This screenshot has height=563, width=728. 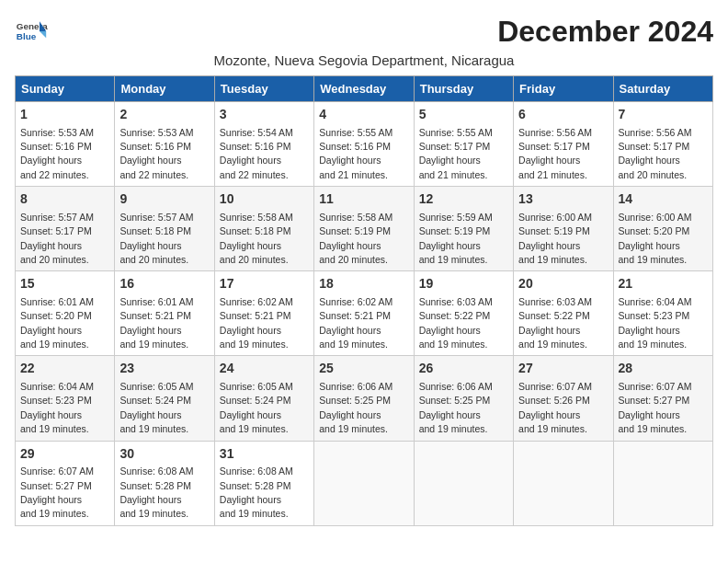 I want to click on calendar-week-row: 8 Sunrise: 5:57 AMSunset: 5:17 PMDayligh…, so click(x=364, y=229).